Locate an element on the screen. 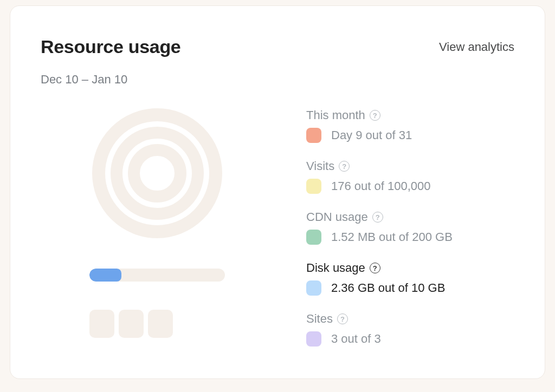  metric-value-row: 3 out of 3 is located at coordinates (410, 339).